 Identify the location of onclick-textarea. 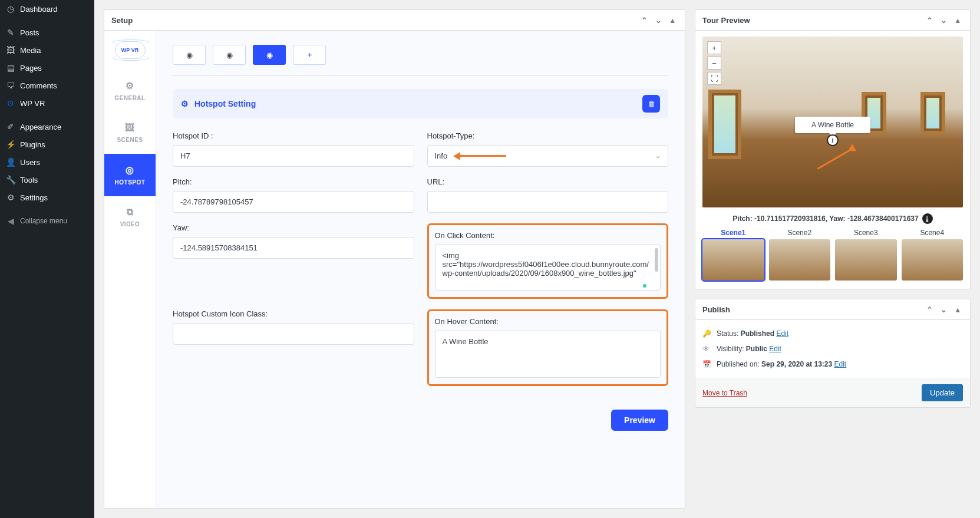
(548, 268).